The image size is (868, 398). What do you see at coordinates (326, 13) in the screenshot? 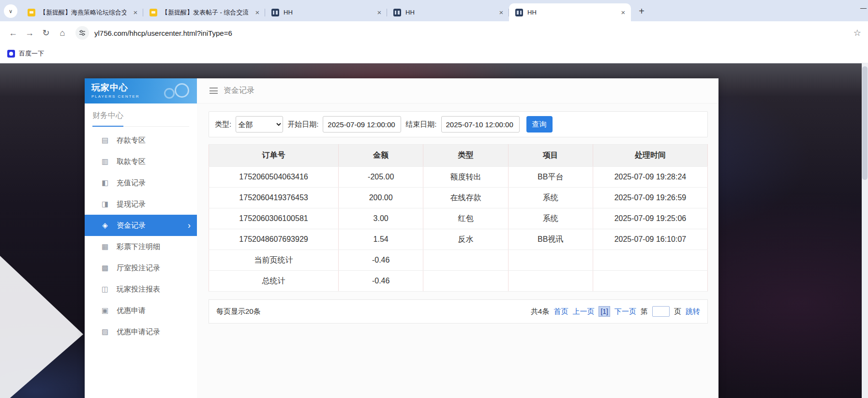
I see `tab-3: HH ×` at bounding box center [326, 13].